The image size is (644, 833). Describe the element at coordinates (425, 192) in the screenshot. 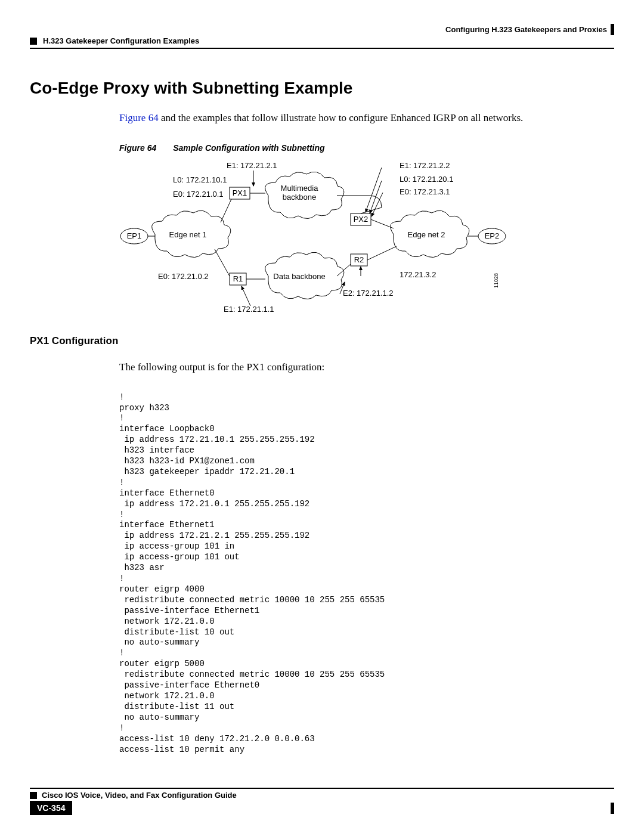

I see `e0-px2: E0: 172.21.3.1` at that location.